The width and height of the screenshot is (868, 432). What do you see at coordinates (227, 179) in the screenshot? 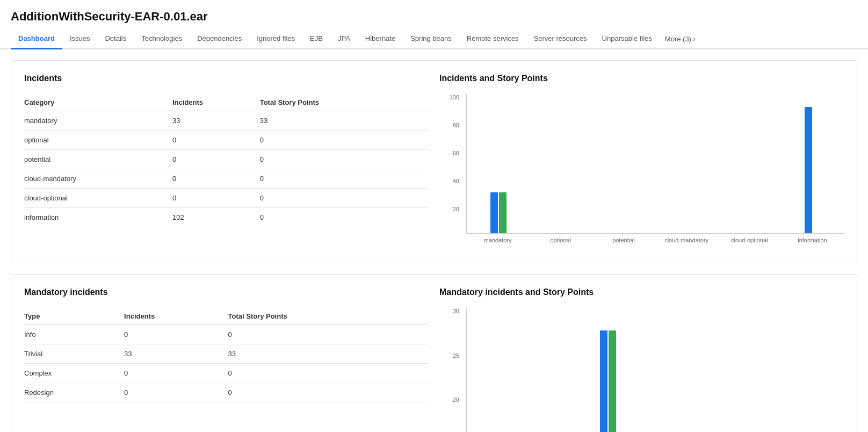
I see `table-row: cloud-mandatory00` at bounding box center [227, 179].